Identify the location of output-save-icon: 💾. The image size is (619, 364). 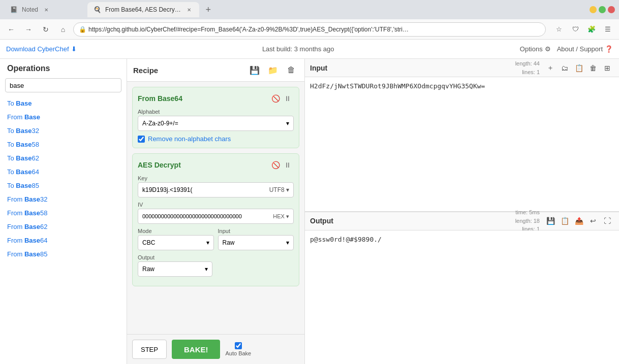
(550, 221).